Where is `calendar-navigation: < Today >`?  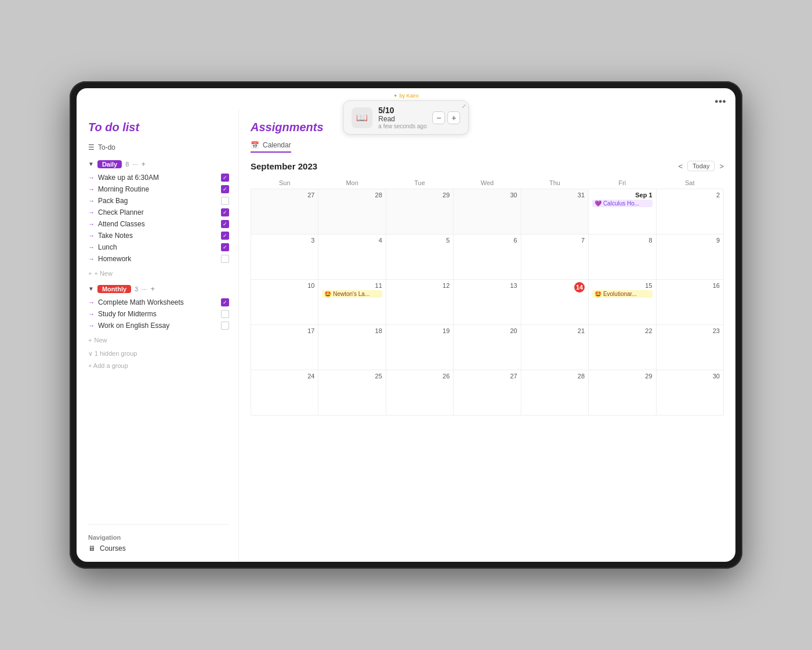 calendar-navigation: < Today > is located at coordinates (701, 166).